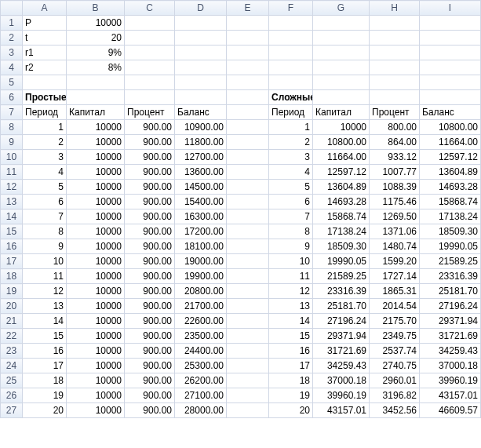 This screenshot has height=448, width=481. I want to click on hdr-compound-period: Период, so click(291, 113).